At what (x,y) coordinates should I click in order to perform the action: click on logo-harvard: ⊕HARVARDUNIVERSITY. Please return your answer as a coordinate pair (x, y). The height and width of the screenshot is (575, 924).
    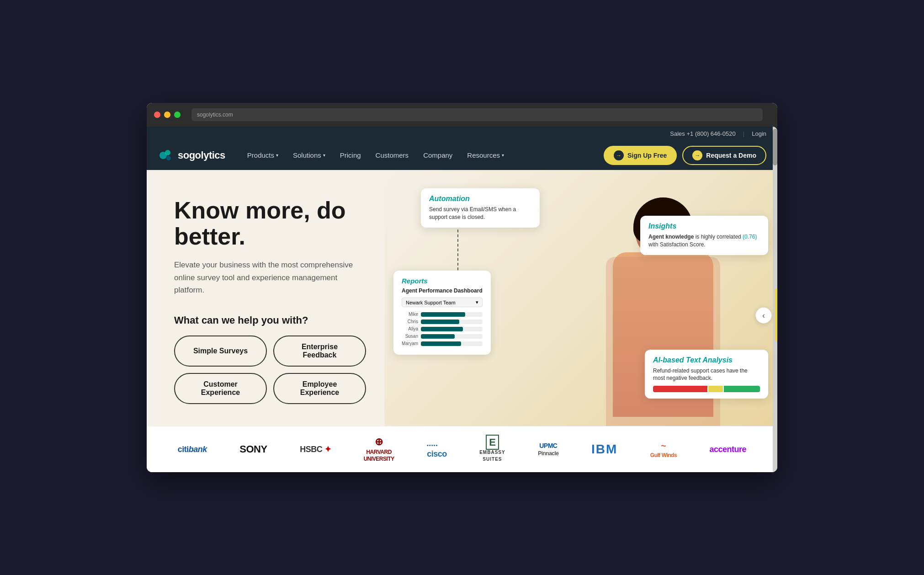
    Looking at the image, I should click on (379, 449).